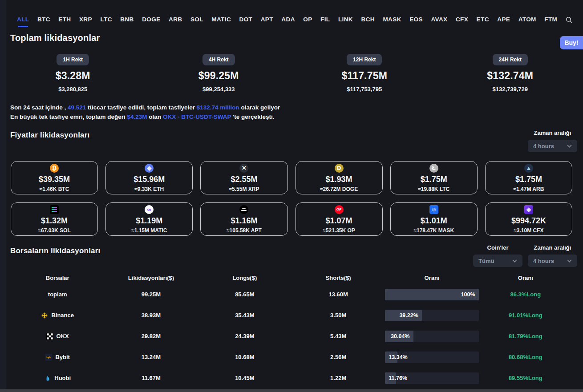  I want to click on shorts-cell: 1.22M, so click(338, 378).